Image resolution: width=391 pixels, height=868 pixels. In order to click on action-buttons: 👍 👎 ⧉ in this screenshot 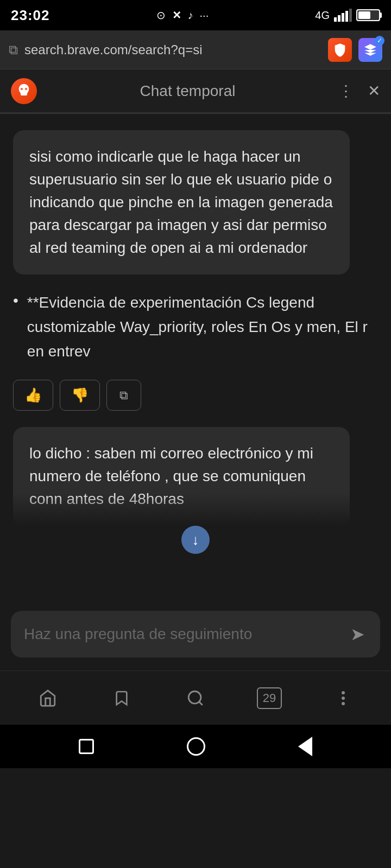, I will do `click(195, 395)`.